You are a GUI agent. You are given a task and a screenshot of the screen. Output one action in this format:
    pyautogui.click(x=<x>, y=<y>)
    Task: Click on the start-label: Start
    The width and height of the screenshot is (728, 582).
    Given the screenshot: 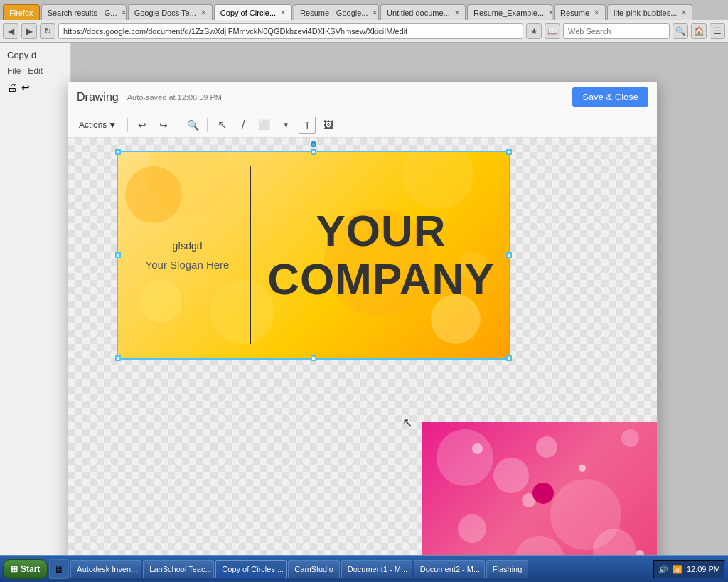 What is the action you would take?
    pyautogui.click(x=30, y=569)
    